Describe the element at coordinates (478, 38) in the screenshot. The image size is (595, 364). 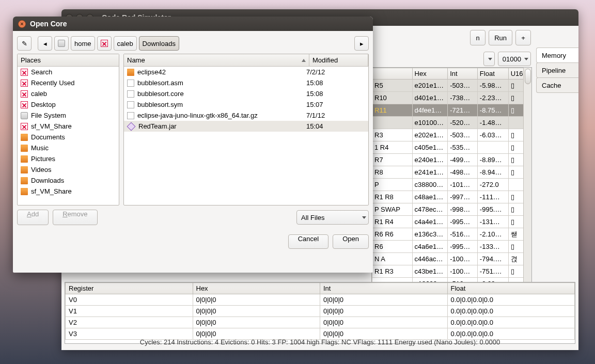
I see `prev-button: n` at that location.